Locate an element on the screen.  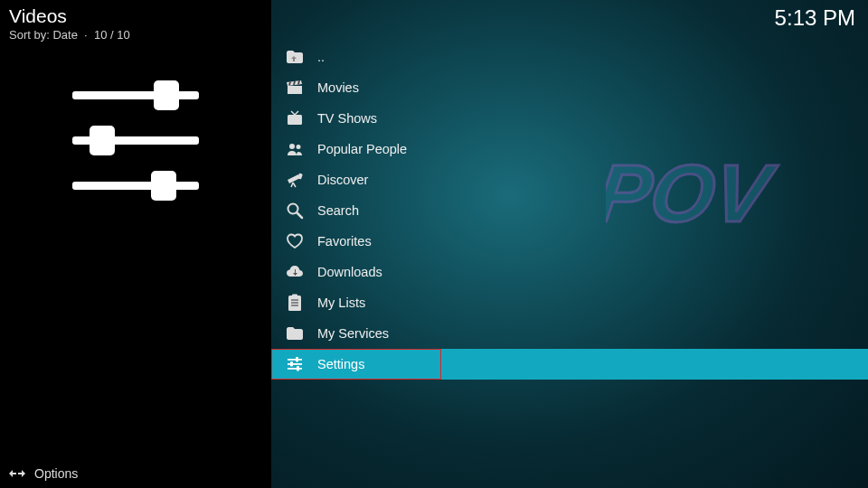
options-icon is located at coordinates (17, 474).